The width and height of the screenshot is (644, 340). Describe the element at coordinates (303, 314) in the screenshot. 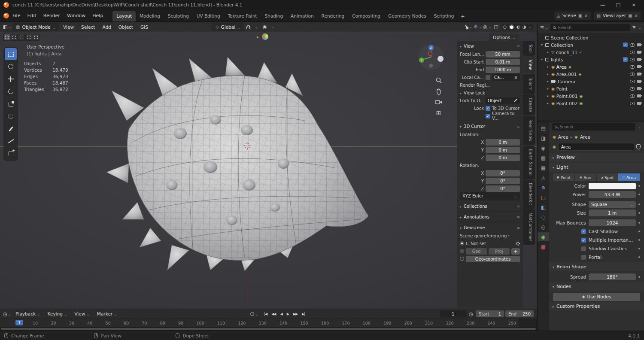

I see `jump-to-end-button: ▶|` at that location.